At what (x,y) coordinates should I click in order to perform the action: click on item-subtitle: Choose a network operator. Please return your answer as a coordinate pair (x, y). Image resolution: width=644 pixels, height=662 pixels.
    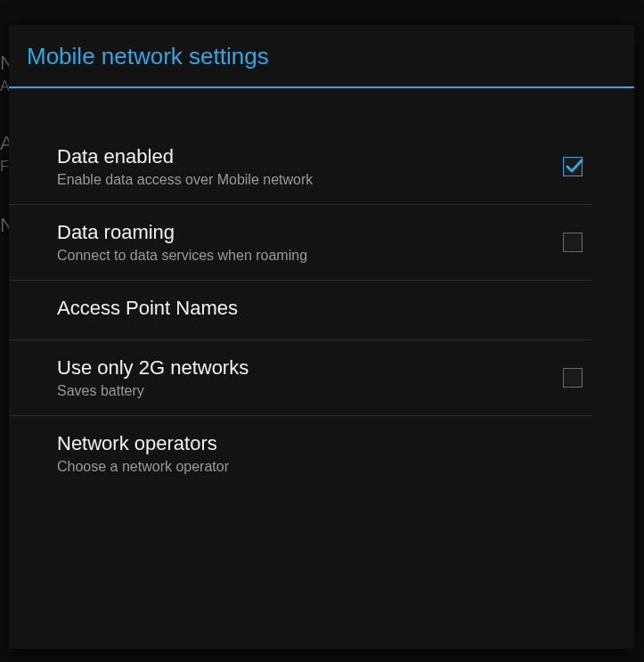
    Looking at the image, I should click on (315, 467).